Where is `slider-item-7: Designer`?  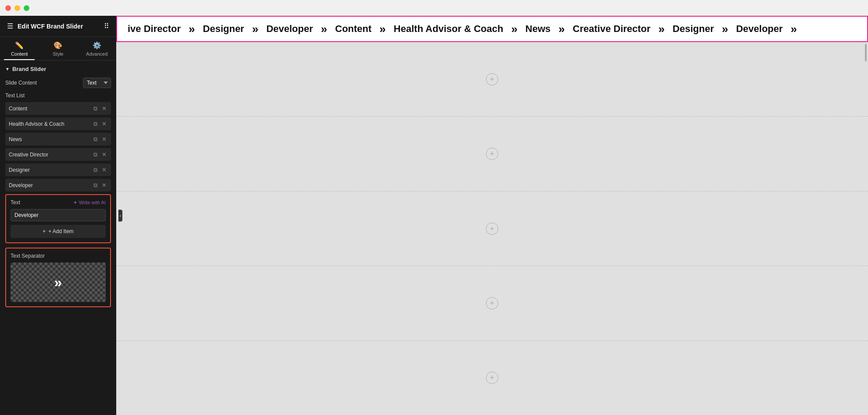
slider-item-7: Designer is located at coordinates (693, 29).